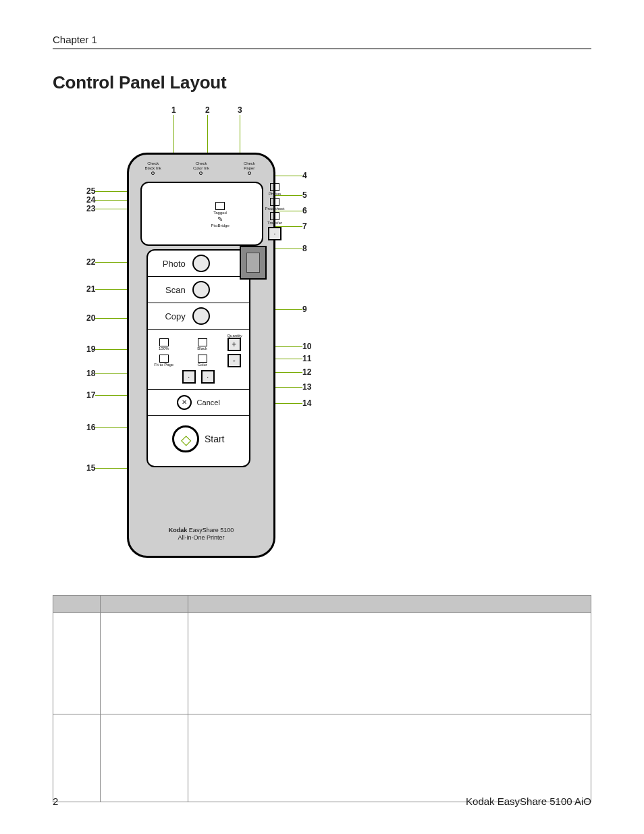 This screenshot has height=834, width=644. I want to click on callout-6: 6, so click(305, 211).